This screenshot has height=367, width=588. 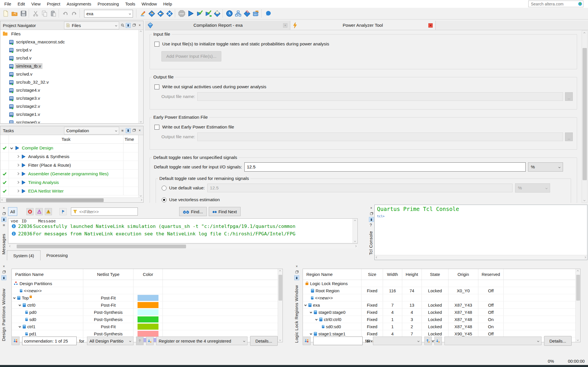 I want to click on write-early-power-checkbox, so click(x=157, y=127).